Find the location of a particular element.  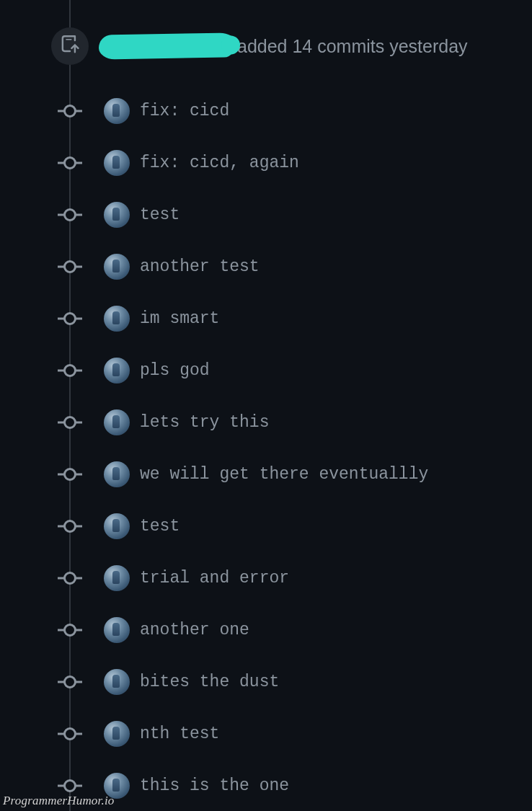

watermark: ProgrammerHumor.io is located at coordinates (59, 801).